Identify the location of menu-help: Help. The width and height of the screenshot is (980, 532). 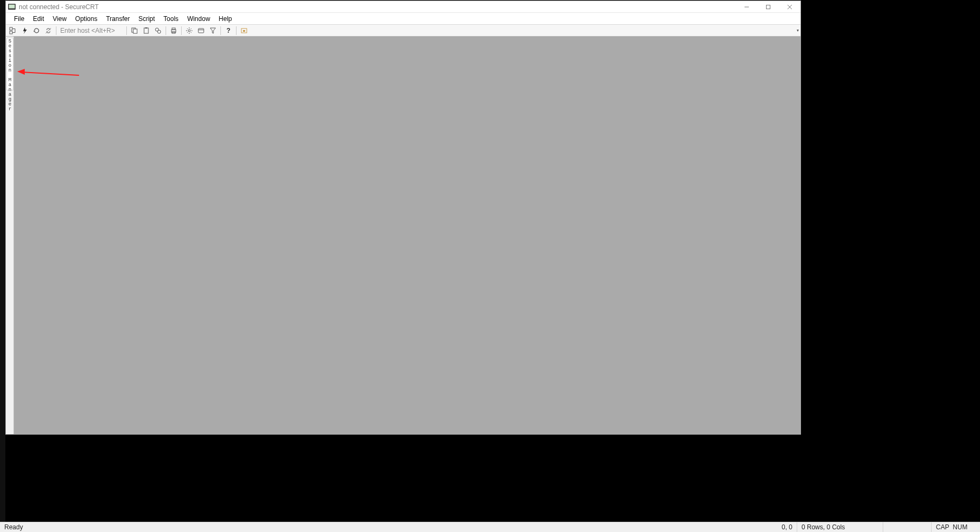
(226, 19).